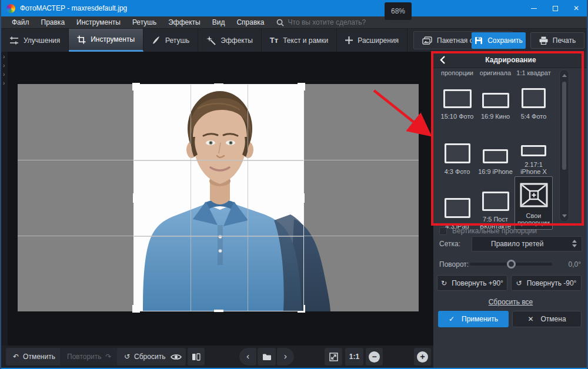  What do you see at coordinates (127, 357) in the screenshot?
I see `reset-icon: ↺` at bounding box center [127, 357].